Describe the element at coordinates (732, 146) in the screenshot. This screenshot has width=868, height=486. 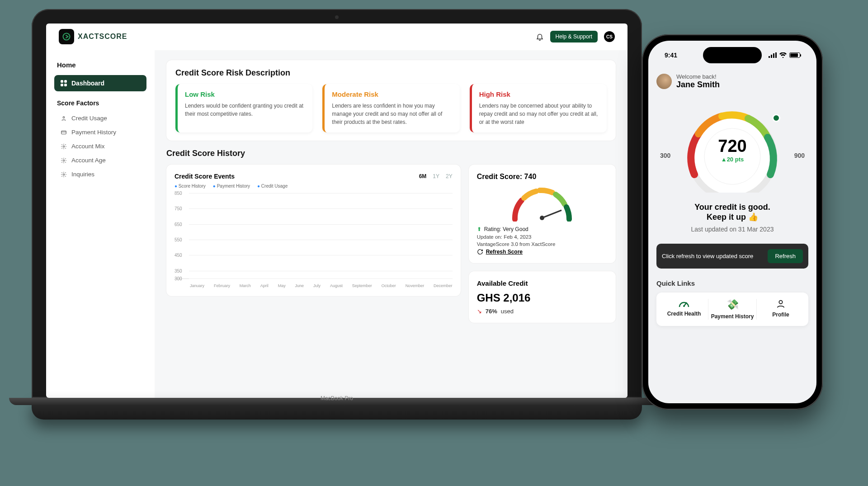
I see `mobile-score-value: 720` at that location.